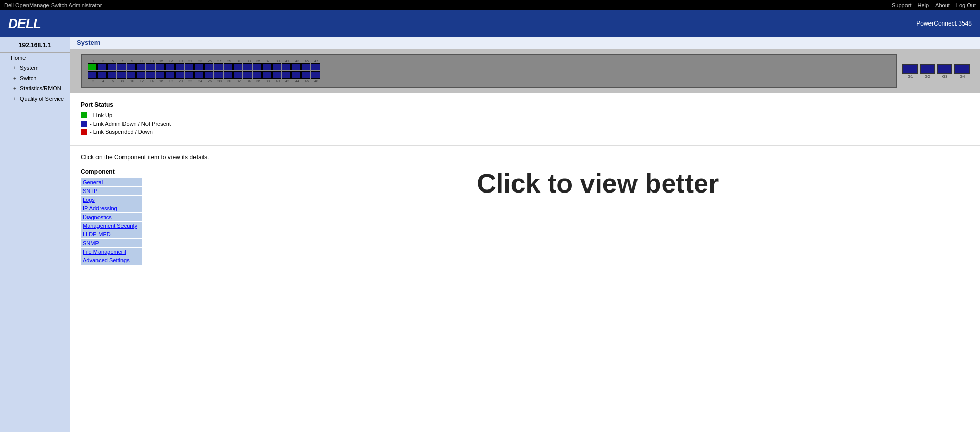  Describe the element at coordinates (113, 61) in the screenshot. I see `port-num-top-5: 5` at that location.